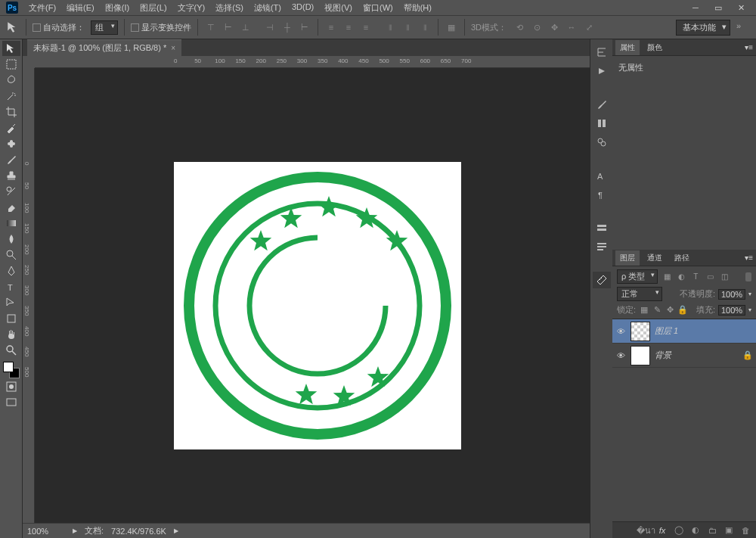 This screenshot has height=538, width=756. What do you see at coordinates (80, 8) in the screenshot?
I see `menu-edit: 编辑(E)` at bounding box center [80, 8].